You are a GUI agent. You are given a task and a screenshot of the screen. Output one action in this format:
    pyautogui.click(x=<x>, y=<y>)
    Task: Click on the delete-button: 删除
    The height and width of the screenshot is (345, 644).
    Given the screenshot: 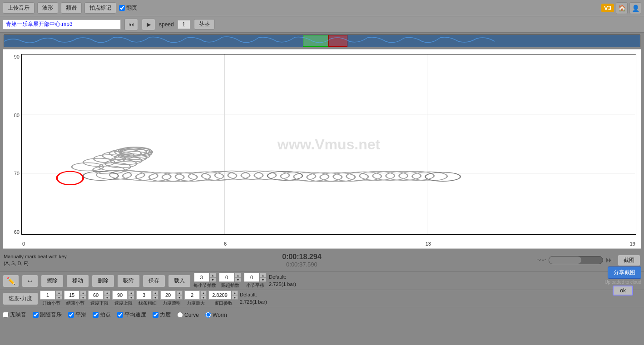 What is the action you would take?
    pyautogui.click(x=103, y=281)
    